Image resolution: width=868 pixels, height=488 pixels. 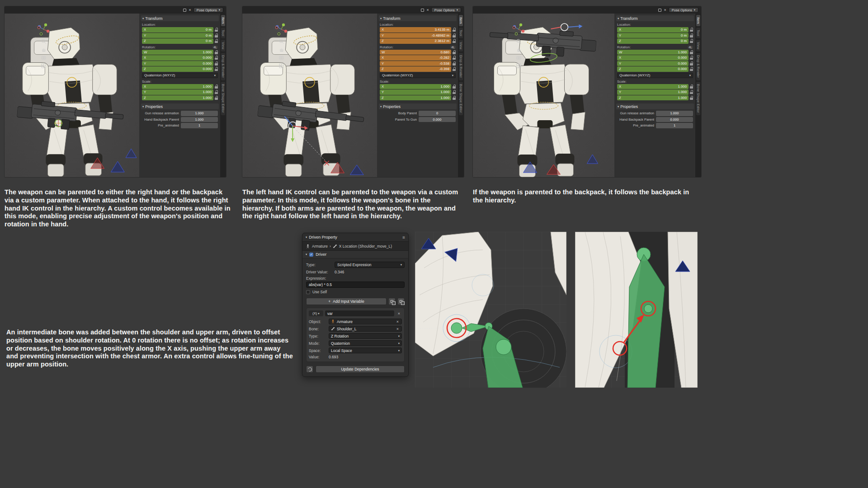 I want to click on rotation-lock-button: 4L, so click(x=453, y=47).